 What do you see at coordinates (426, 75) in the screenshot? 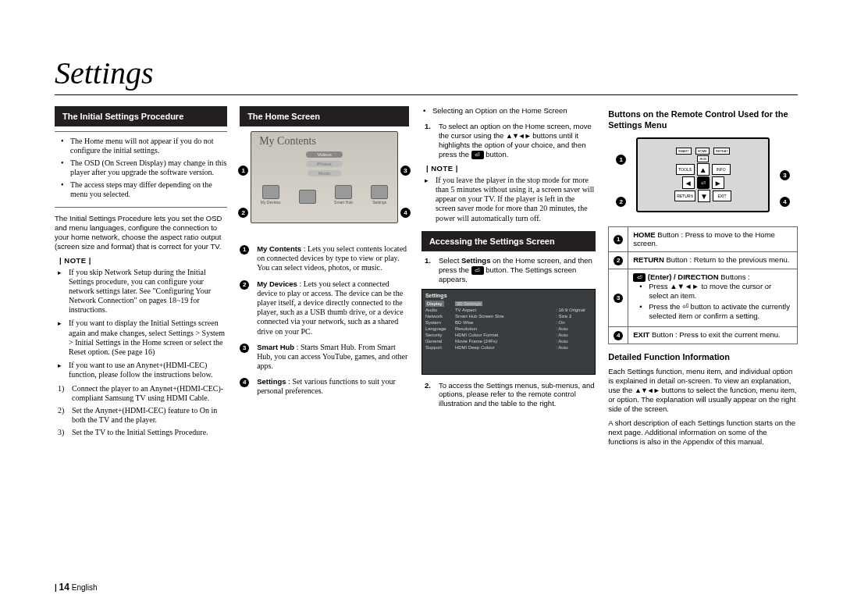
I see `page-title: Settings` at bounding box center [426, 75].